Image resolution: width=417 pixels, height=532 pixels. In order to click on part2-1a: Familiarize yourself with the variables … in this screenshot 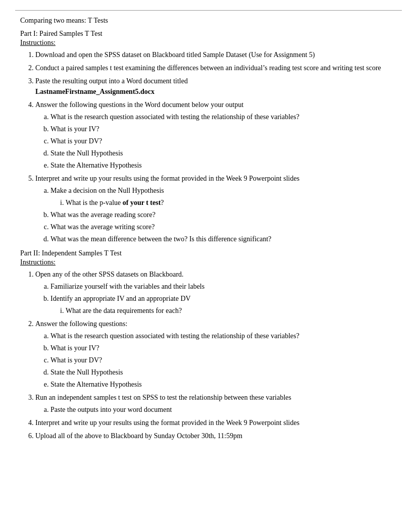, I will do `click(224, 287)`.